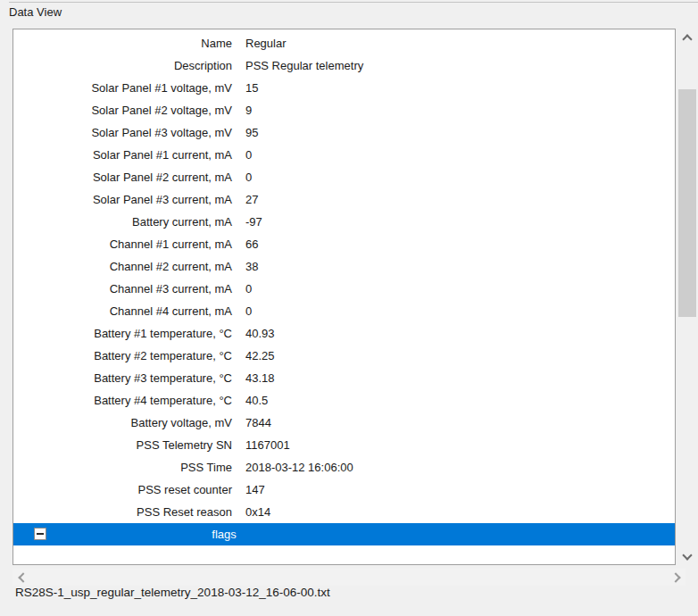 The height and width of the screenshot is (616, 698). I want to click on row-label: Solar Panel #3 current, mA, so click(123, 200).